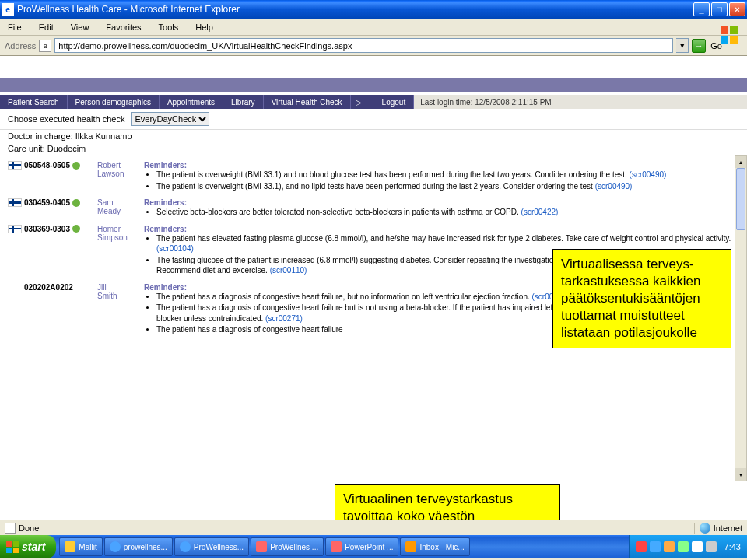 The height and width of the screenshot is (560, 747). Describe the element at coordinates (344, 547) in the screenshot. I see `taskbar-tasks: Mallitprowellnes...ProWellness...ProWell…` at that location.